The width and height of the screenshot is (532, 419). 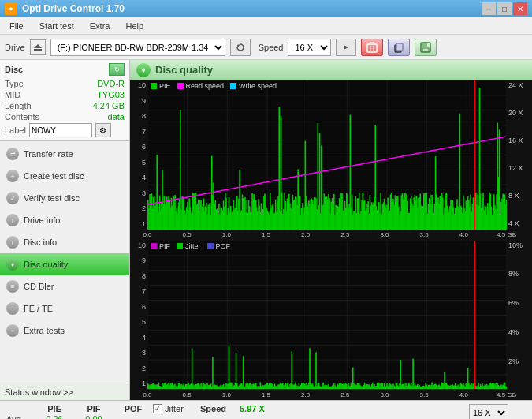 I want to click on menu-extra: Extra, so click(x=100, y=26).